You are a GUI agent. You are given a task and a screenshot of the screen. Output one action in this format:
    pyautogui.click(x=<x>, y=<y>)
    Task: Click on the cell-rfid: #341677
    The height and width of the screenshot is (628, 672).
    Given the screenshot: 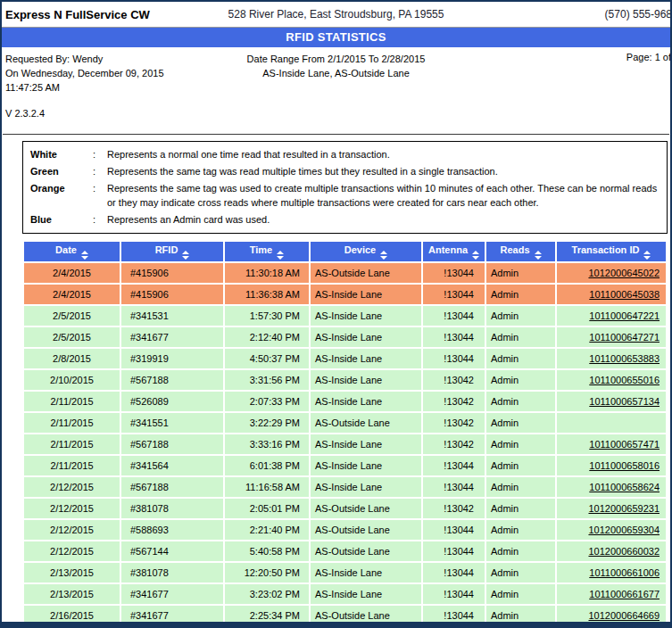 What is the action you would take?
    pyautogui.click(x=172, y=616)
    